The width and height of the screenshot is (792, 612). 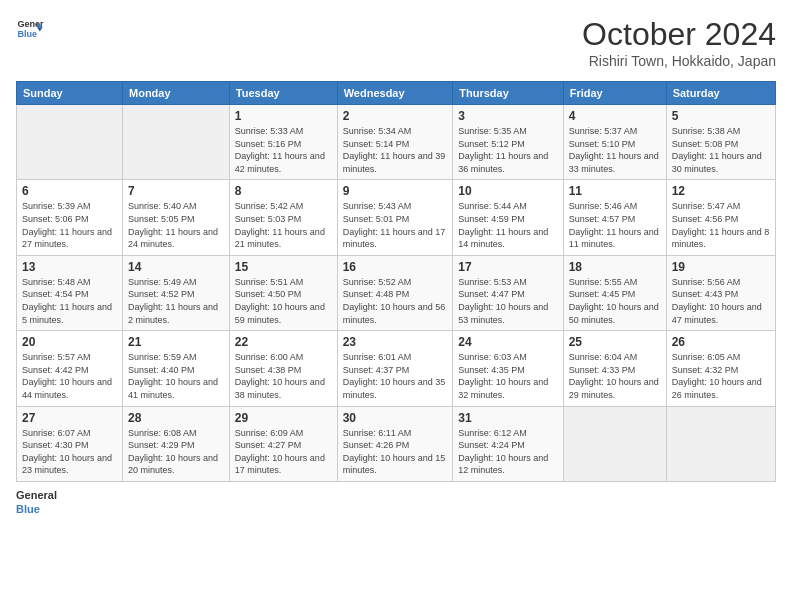 I want to click on day-cell: 15Sunrise: 5:51 AM Sunset: 4:50 PM Dayli…, so click(x=283, y=292).